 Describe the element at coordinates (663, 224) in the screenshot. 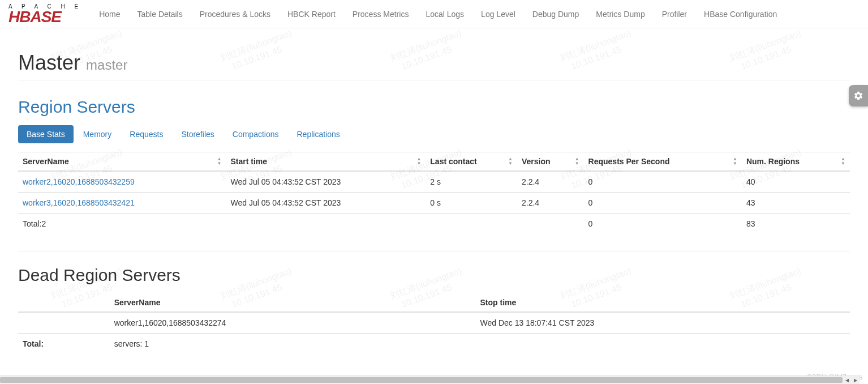

I see `cell-total-rps: 0` at that location.